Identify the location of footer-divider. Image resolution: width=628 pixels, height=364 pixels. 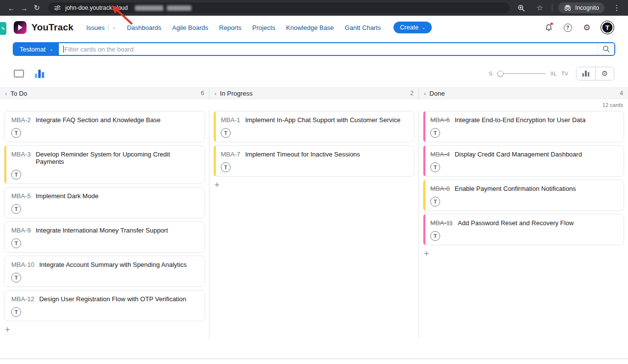
(314, 359).